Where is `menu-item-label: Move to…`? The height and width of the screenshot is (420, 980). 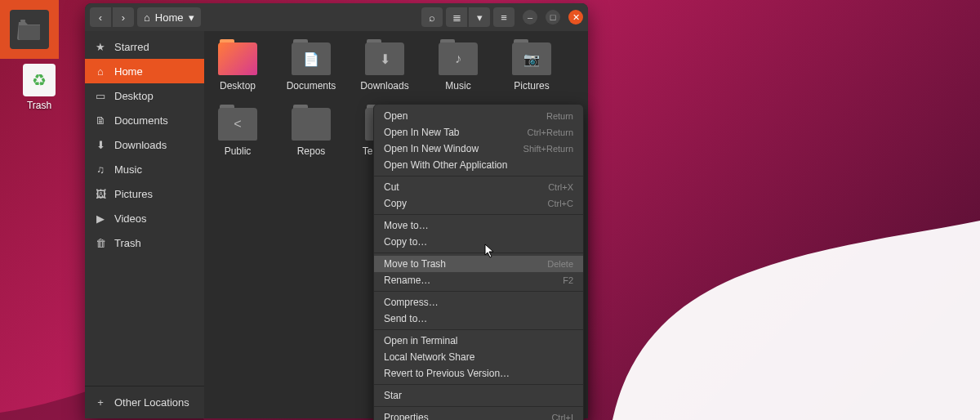
menu-item-label: Move to… is located at coordinates (407, 226).